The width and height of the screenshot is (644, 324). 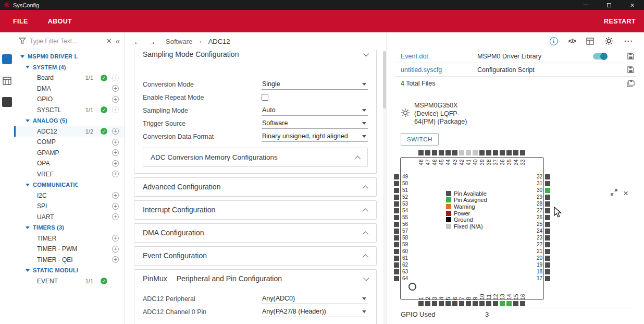 What do you see at coordinates (586, 5) in the screenshot?
I see `minimize-button` at bounding box center [586, 5].